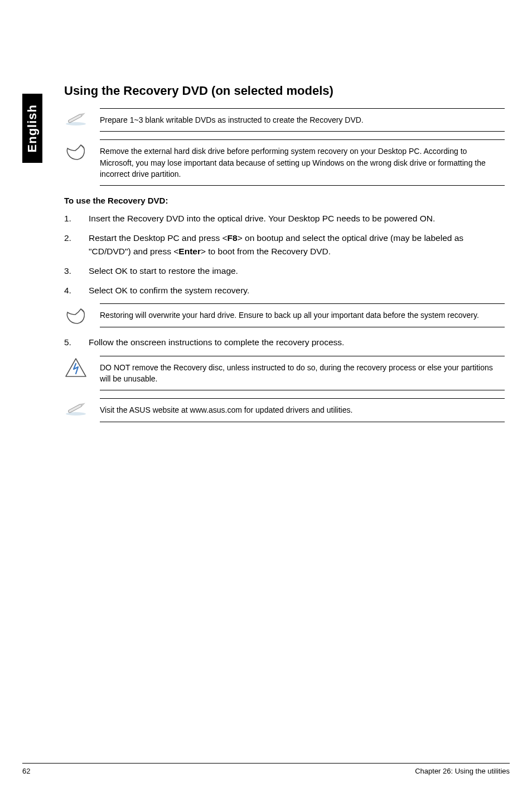  Describe the element at coordinates (284, 342) in the screenshot. I see `steps-list-2: 5. Follow the onscreen instructions to c…` at that location.